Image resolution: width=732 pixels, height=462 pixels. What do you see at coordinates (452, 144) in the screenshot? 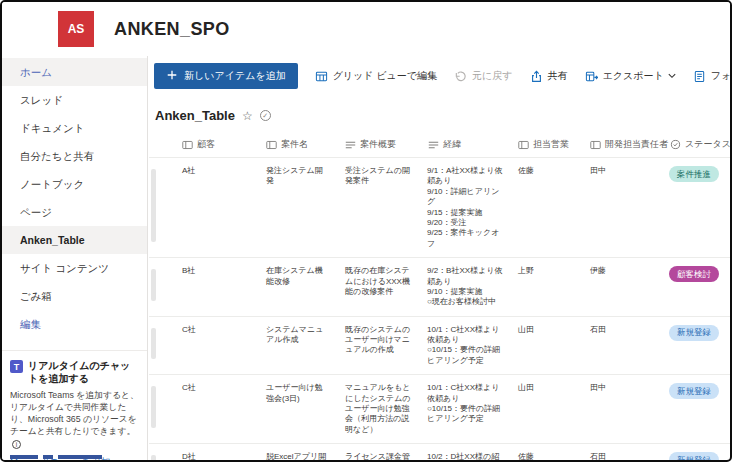
I see `column-label: 経緯` at bounding box center [452, 144].